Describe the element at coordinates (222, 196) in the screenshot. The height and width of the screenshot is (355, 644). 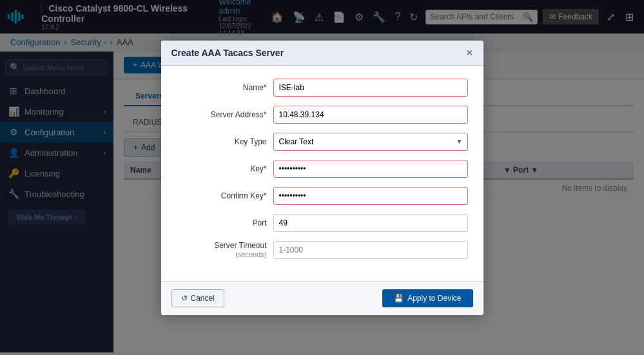
I see `confirm-key-label: Confirm Key*` at that location.